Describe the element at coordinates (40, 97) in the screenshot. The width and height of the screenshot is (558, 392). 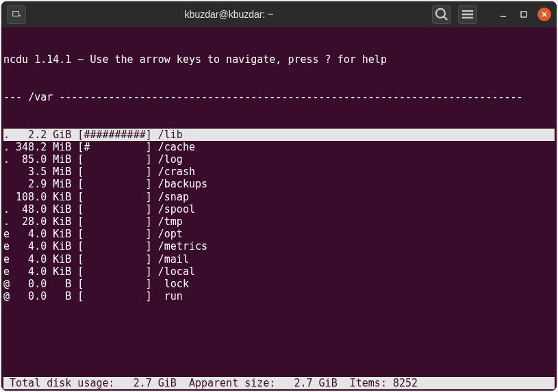
I see `current-path: /var` at that location.